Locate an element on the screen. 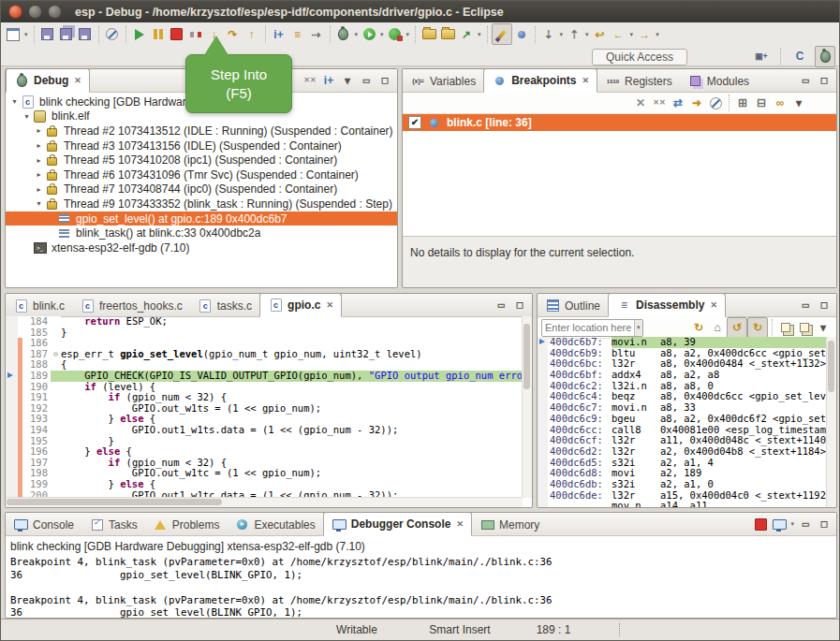 The width and height of the screenshot is (840, 641). tab-executables: Executables is located at coordinates (274, 524).